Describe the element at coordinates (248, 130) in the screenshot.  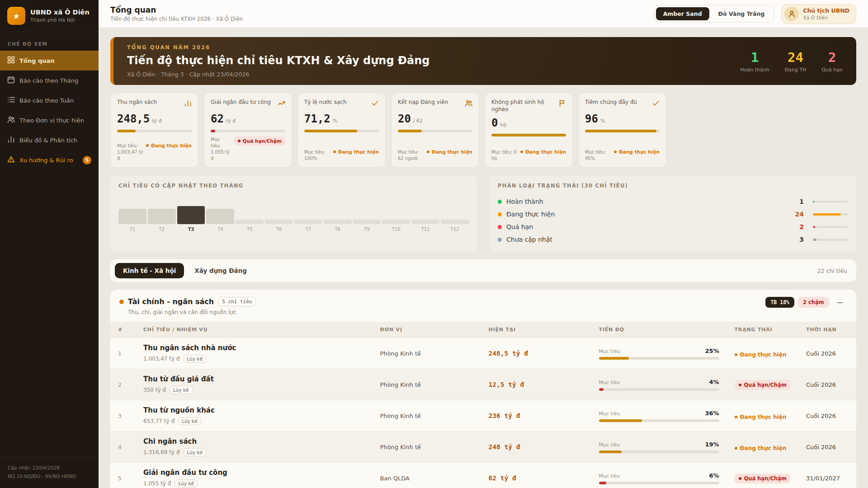
I see `kpi-card-disbursement: Giải ngân đầu tư công 62 tỷ đ Mục tiêu: …` at that location.